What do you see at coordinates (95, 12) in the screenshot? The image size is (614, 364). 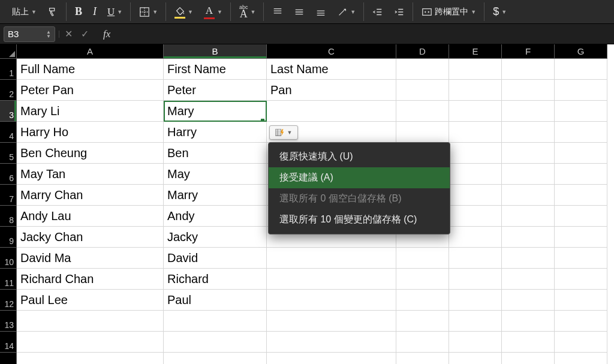 I see `italic-button: I` at bounding box center [95, 12].